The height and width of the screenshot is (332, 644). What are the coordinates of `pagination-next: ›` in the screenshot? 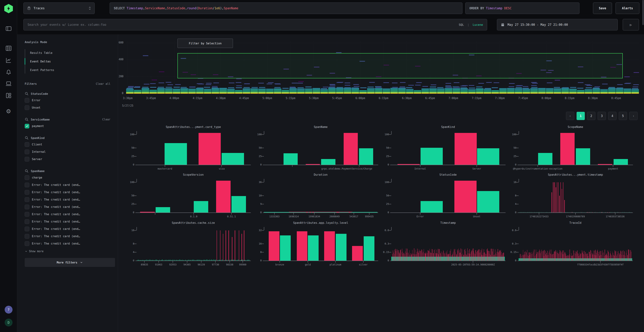 It's located at (634, 116).